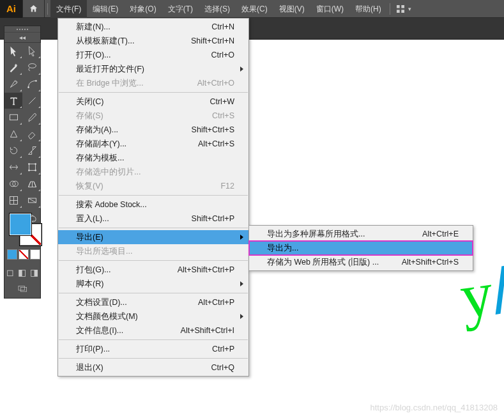 Image resolution: width=504 pixels, height=420 pixels. I want to click on menu-item: 从模板新建(T)...Shift+Ctrl+N, so click(153, 41).